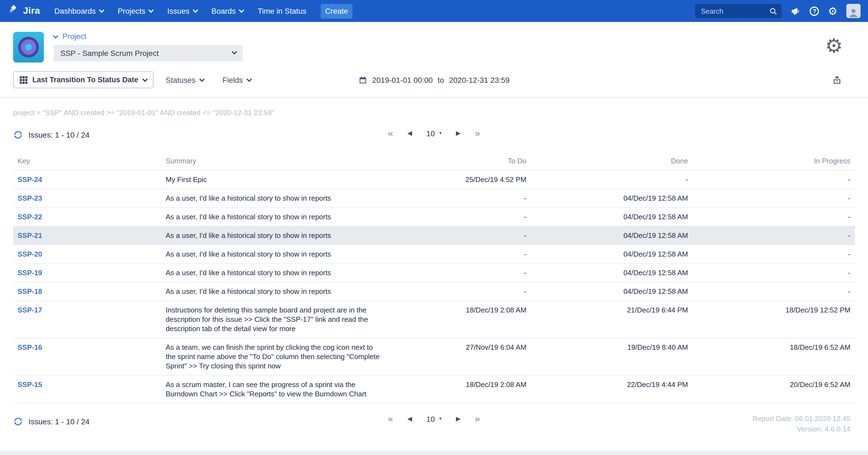 The image size is (868, 455). I want to click on settings-gear-icon: ⚙, so click(834, 46).